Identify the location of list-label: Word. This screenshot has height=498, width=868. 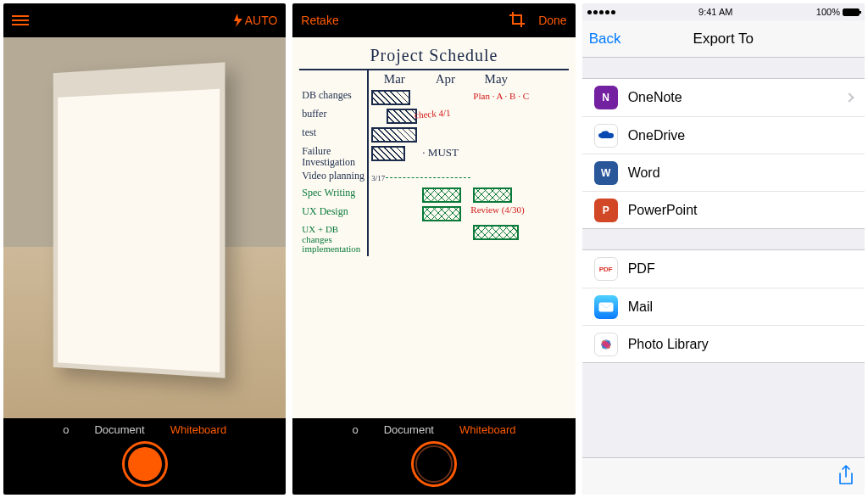
(644, 173).